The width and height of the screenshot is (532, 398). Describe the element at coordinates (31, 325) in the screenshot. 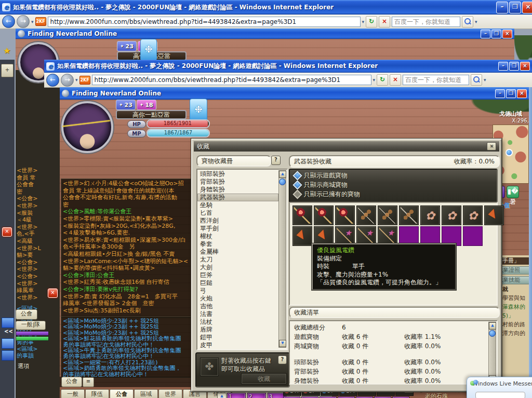

I see `background-tab-fragment: 一般|隊` at that location.